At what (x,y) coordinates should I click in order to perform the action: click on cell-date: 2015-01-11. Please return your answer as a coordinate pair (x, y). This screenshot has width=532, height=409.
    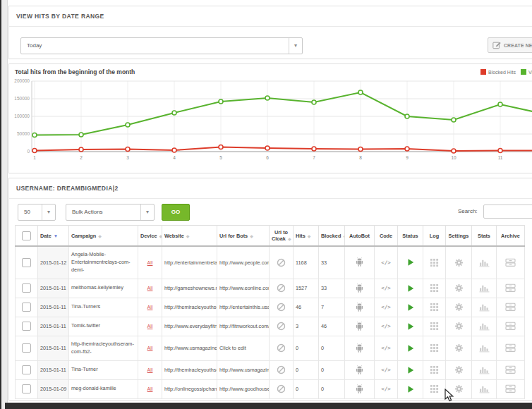
    Looking at the image, I should click on (54, 348).